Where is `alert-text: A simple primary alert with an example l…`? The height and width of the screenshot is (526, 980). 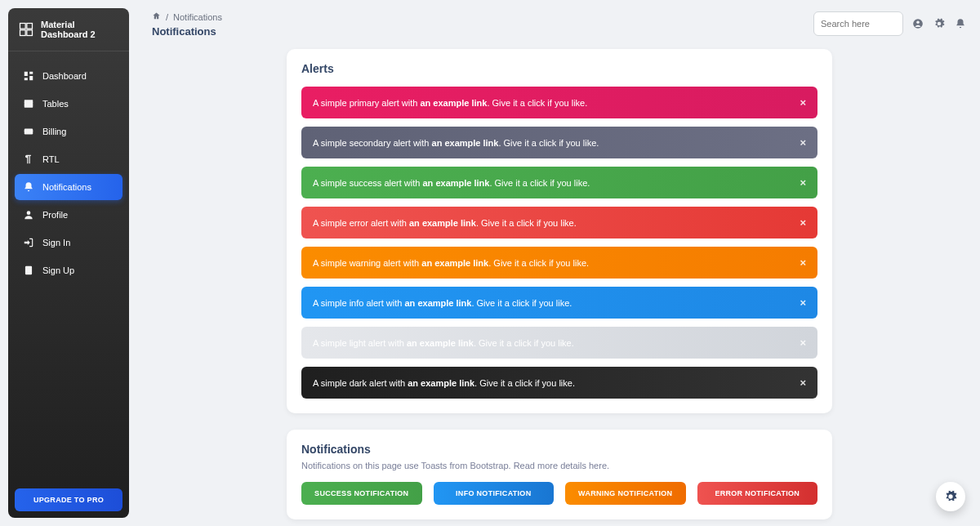
alert-text: A simple primary alert with an example l… is located at coordinates (450, 103).